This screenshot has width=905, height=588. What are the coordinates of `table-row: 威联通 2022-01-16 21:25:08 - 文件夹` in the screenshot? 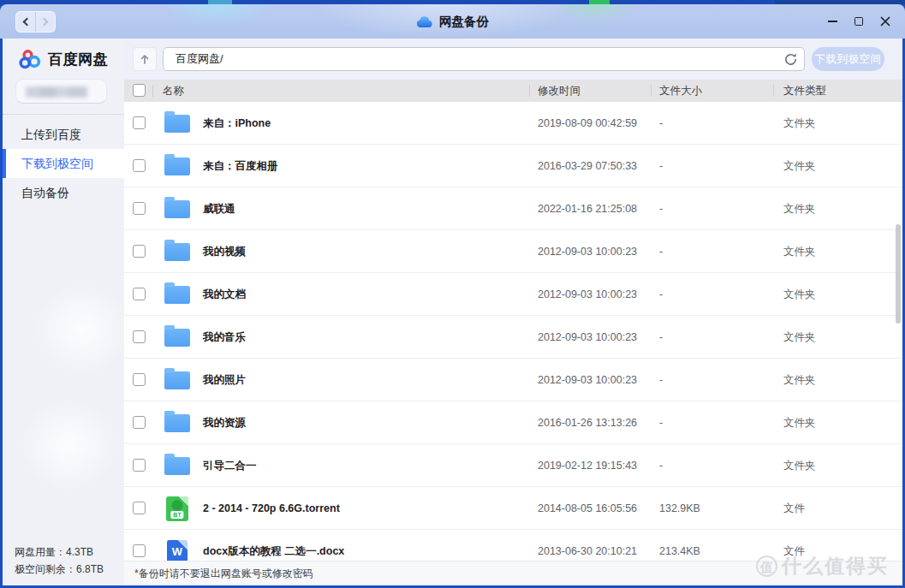 It's located at (514, 209).